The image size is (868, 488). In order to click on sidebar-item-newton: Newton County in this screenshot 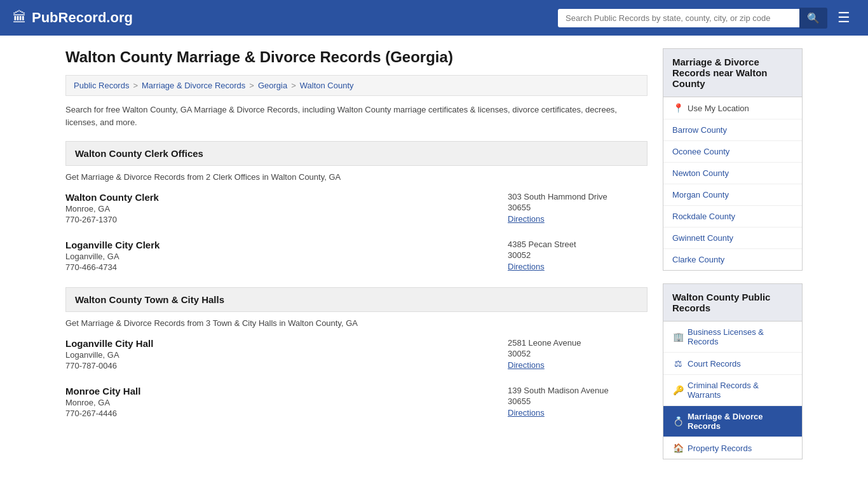, I will do `click(733, 173)`.